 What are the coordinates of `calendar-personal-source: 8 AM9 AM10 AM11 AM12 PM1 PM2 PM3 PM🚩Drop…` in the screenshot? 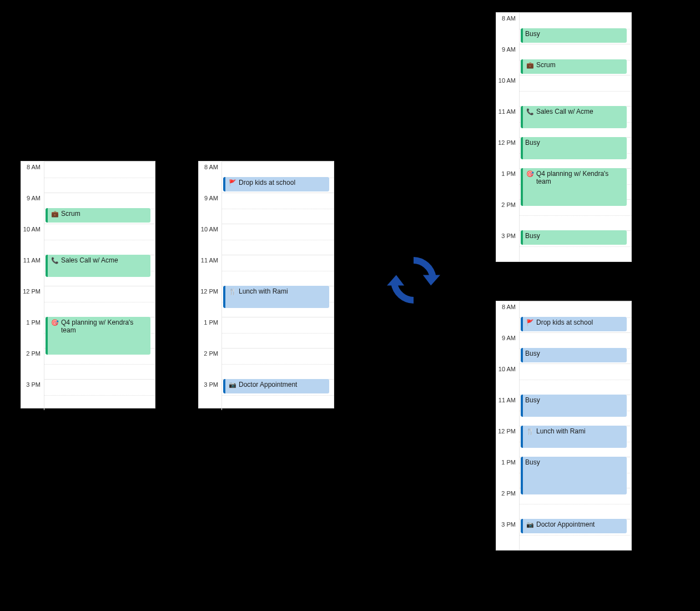 It's located at (266, 285).